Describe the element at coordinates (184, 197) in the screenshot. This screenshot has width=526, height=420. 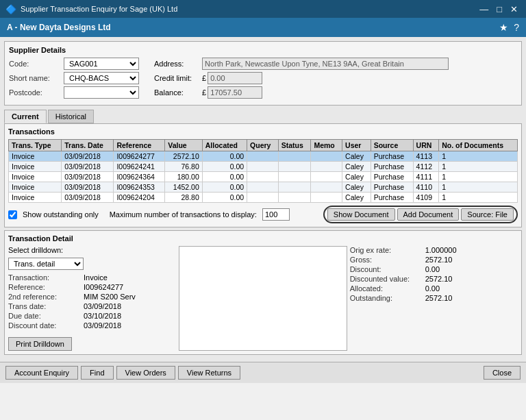
I see `table-cell: 28.80` at that location.